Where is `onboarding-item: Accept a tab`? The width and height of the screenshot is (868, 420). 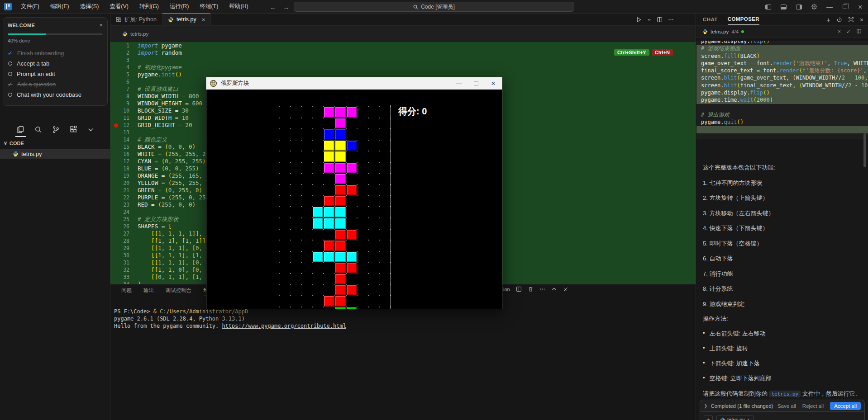 onboarding-item: Accept a tab is located at coordinates (55, 63).